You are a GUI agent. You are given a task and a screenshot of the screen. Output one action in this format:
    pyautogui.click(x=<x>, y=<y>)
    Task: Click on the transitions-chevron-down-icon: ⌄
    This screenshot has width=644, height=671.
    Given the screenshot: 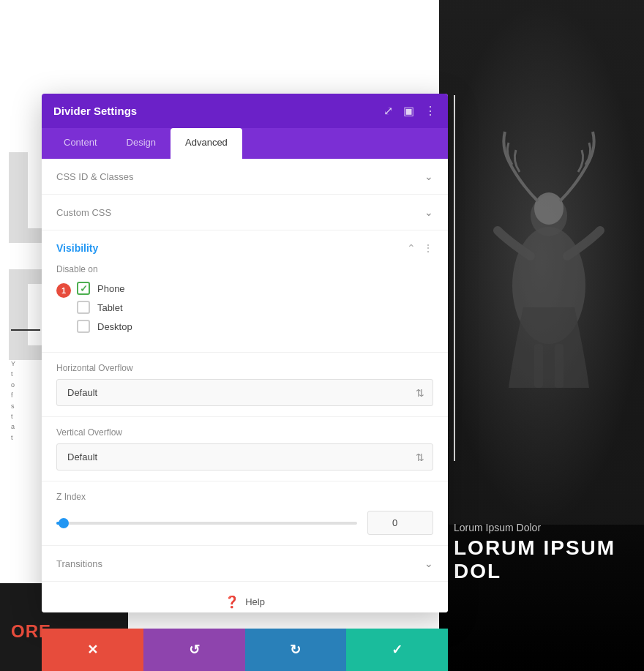 What is the action you would take?
    pyautogui.click(x=429, y=563)
    